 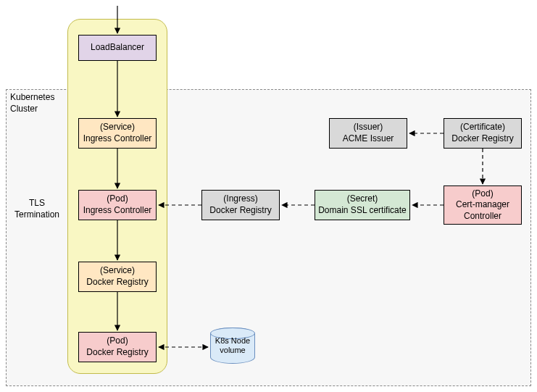 What do you see at coordinates (368, 133) in the screenshot?
I see `node-issuer-acme: (Issuer) ACME Issuer` at bounding box center [368, 133].